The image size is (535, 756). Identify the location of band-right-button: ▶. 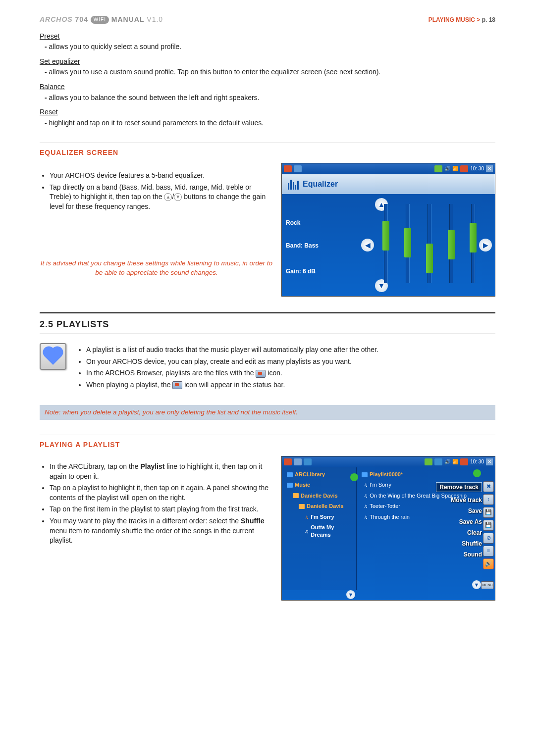
(485, 245).